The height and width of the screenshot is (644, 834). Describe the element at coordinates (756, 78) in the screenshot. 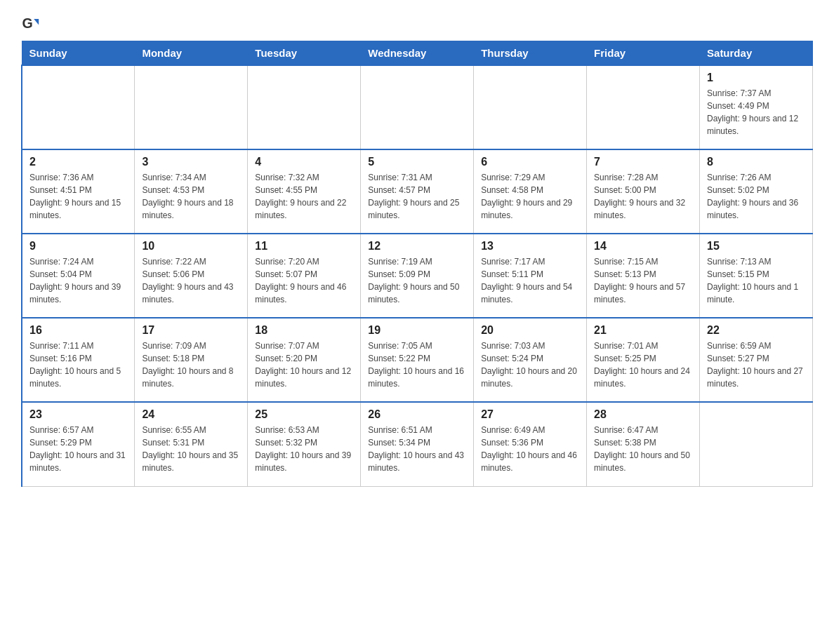

I see `day-number: 1` at that location.